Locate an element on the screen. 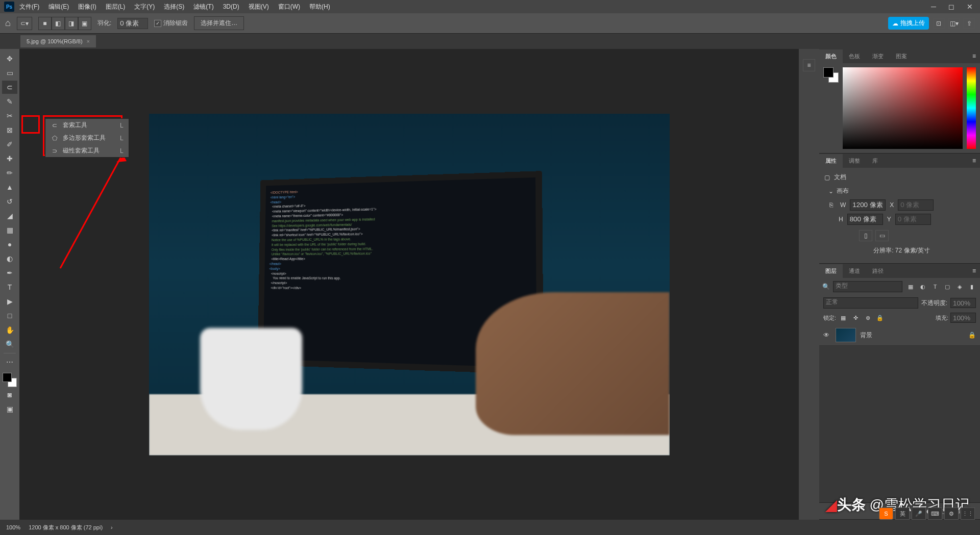 The image size is (980, 535). color-tab: 颜色 is located at coordinates (831, 56).